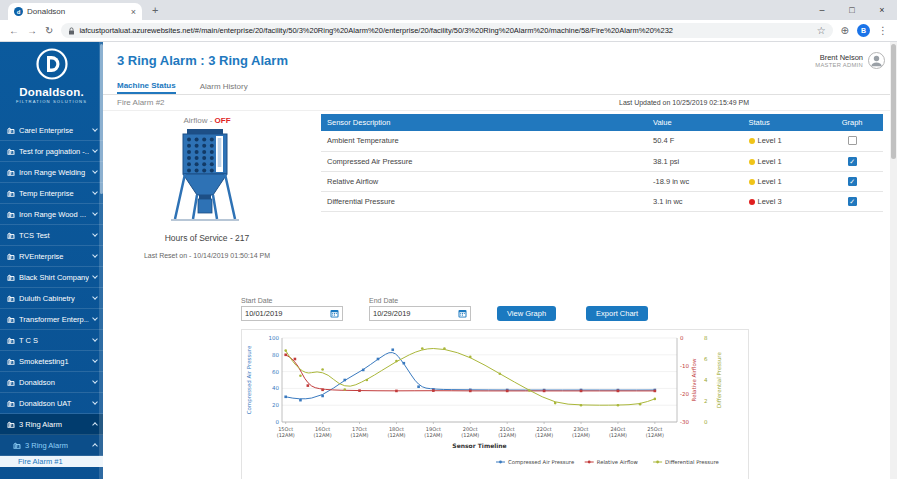 The width and height of the screenshot is (897, 479). What do you see at coordinates (52, 172) in the screenshot?
I see `sidebar-item-iron-range-welding: Iron Range Welding` at bounding box center [52, 172].